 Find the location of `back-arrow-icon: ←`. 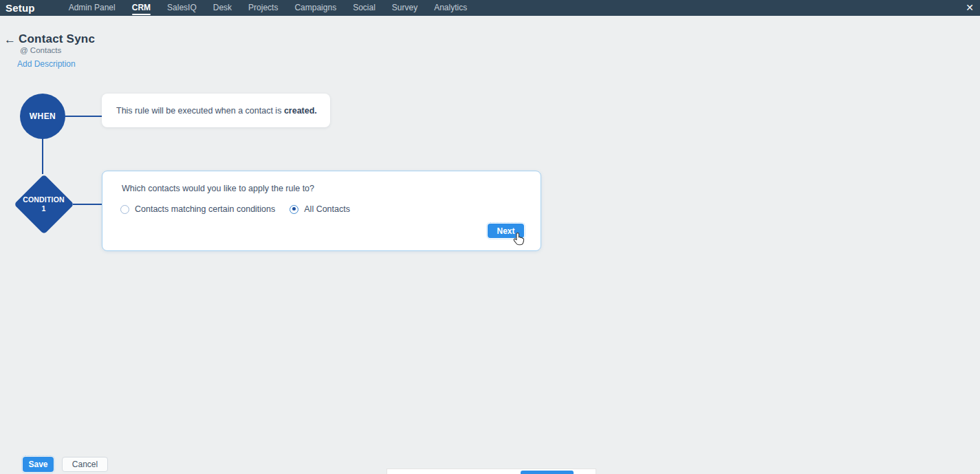

back-arrow-icon: ← is located at coordinates (10, 40).